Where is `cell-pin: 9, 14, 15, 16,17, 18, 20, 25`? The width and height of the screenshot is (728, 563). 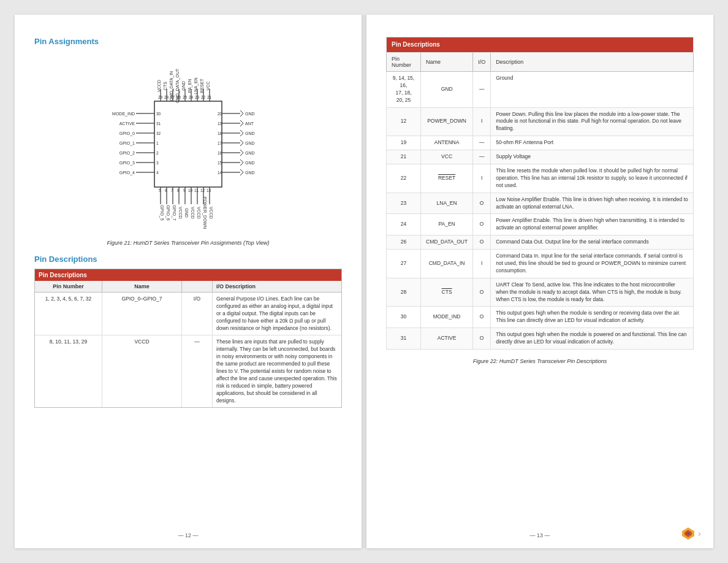 cell-pin: 9, 14, 15, 16,17, 18, 20, 25 is located at coordinates (404, 90).